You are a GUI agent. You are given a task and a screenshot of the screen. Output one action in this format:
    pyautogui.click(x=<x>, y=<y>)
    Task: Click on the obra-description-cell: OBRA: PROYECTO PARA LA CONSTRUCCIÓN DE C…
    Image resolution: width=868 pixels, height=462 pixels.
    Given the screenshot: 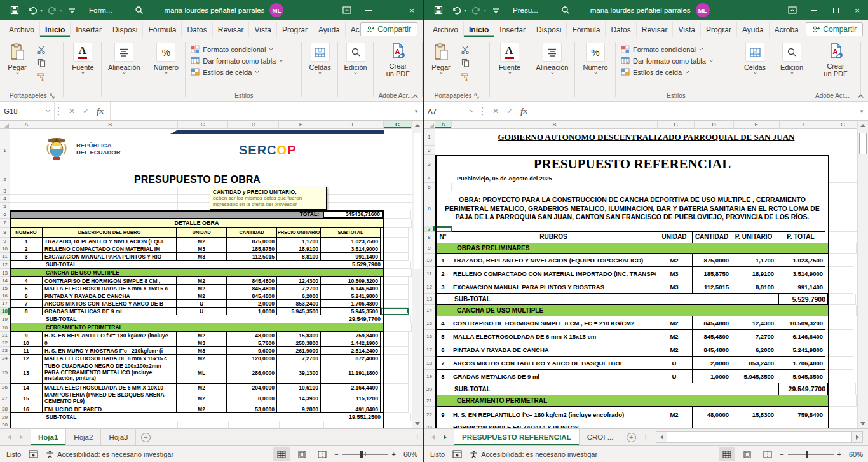 What is the action you would take?
    pyautogui.click(x=632, y=208)
    